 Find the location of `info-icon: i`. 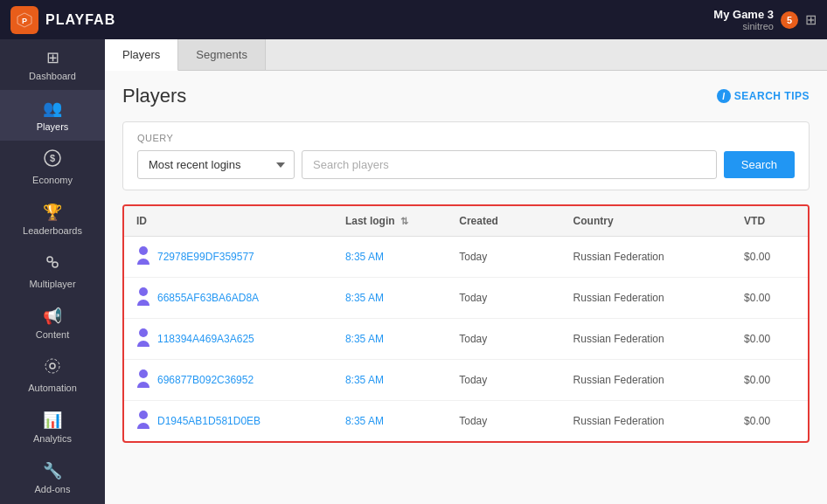

info-icon: i is located at coordinates (724, 96).